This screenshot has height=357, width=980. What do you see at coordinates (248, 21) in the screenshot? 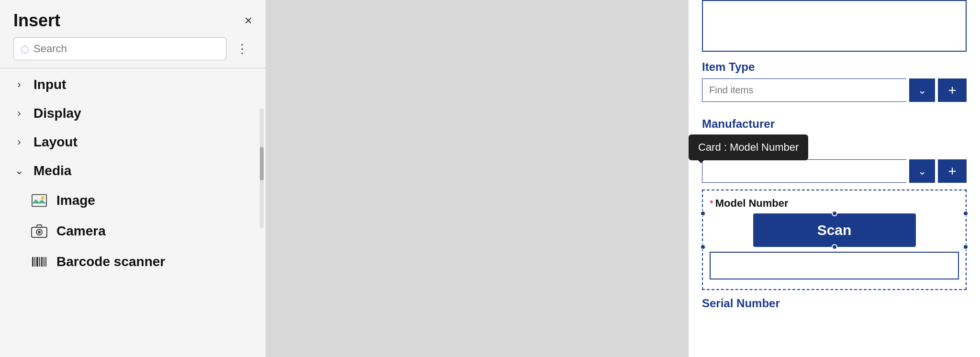
I see `close-icon: ×` at bounding box center [248, 21].